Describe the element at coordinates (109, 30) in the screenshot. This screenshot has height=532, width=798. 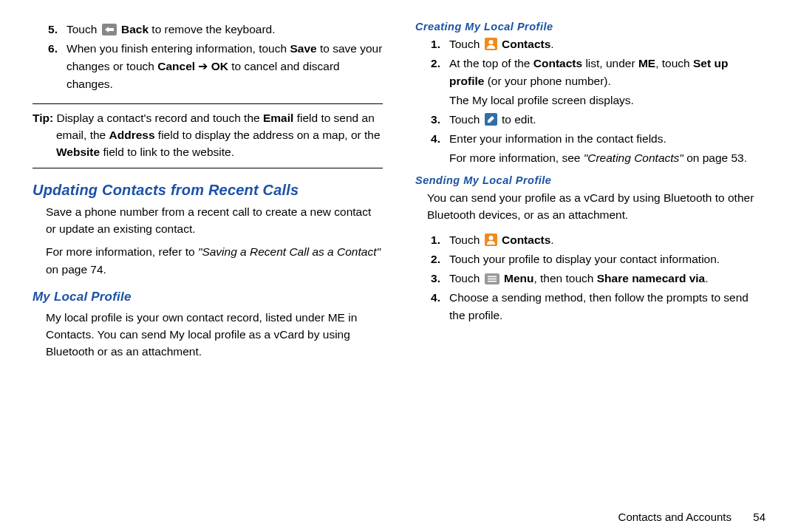
I see `back-icon` at that location.